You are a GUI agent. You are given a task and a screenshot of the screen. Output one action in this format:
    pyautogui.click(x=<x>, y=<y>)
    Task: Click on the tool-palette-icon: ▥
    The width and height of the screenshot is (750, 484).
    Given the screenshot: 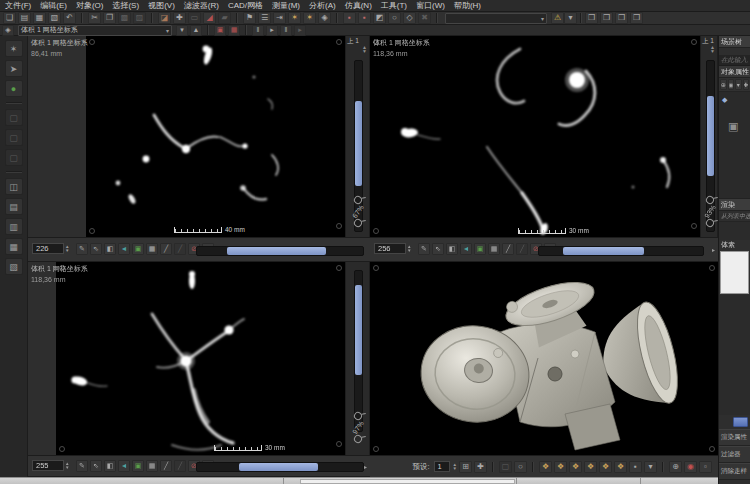 What is the action you would take?
    pyautogui.click(x=14, y=226)
    